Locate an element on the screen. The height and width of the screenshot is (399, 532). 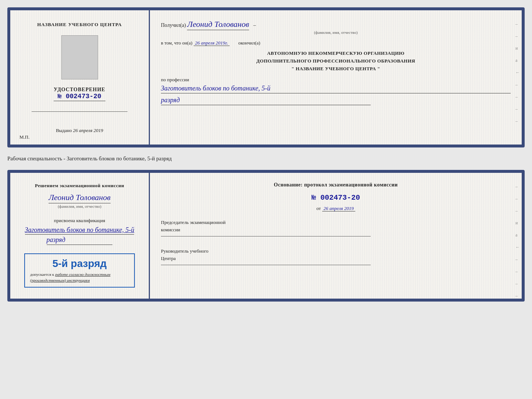
kvalifikatsiya-name: Заготовитель блоков по ботанике, 5-й is located at coordinates (80, 230).